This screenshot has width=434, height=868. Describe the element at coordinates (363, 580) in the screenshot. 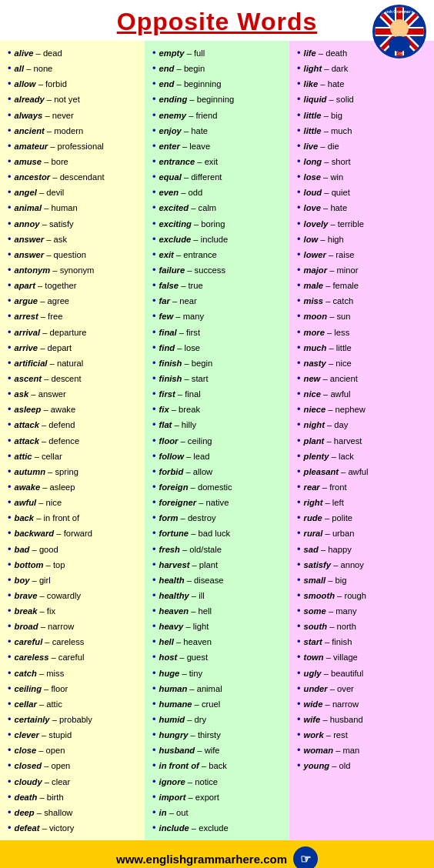

I see `list-item: •small – big` at that location.